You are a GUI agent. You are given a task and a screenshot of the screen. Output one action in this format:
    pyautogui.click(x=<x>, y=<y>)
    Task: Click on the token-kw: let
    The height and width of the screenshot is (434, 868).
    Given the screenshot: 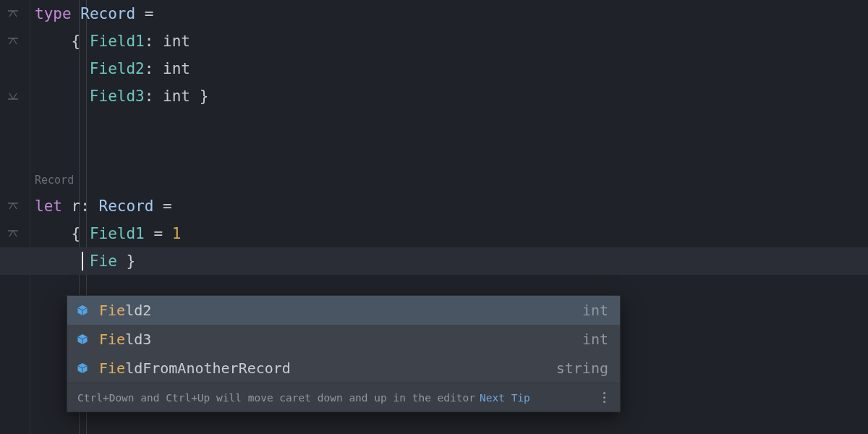 What is the action you would take?
    pyautogui.click(x=48, y=206)
    